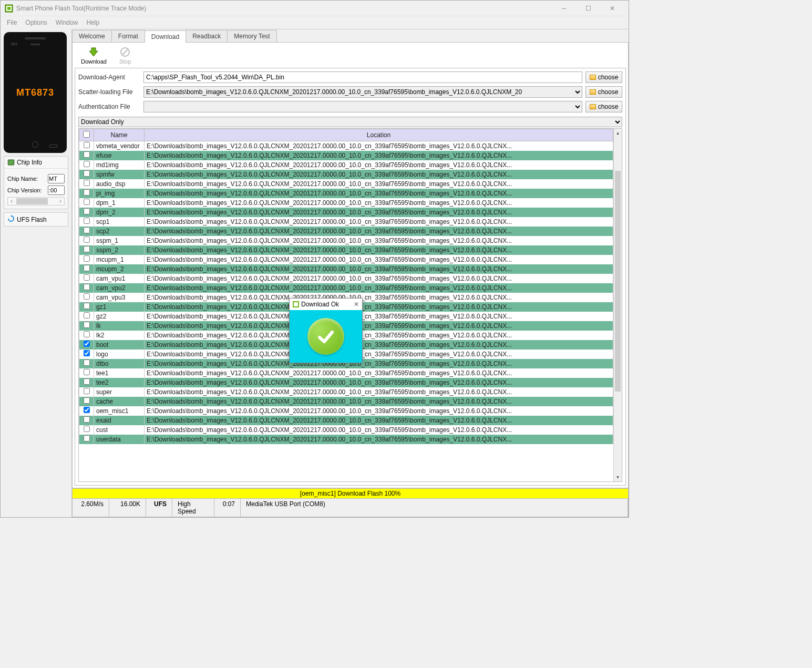  Describe the element at coordinates (67, 23) in the screenshot. I see `menu-window: Window` at that location.